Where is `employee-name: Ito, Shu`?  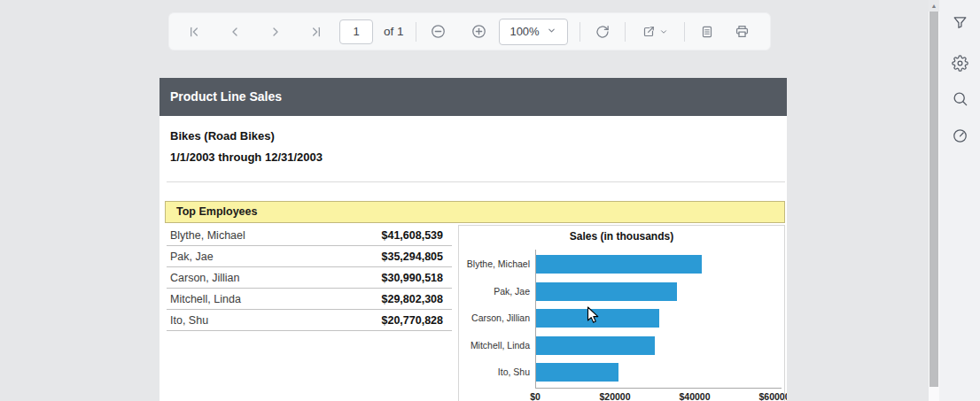 employee-name: Ito, Shu is located at coordinates (274, 320).